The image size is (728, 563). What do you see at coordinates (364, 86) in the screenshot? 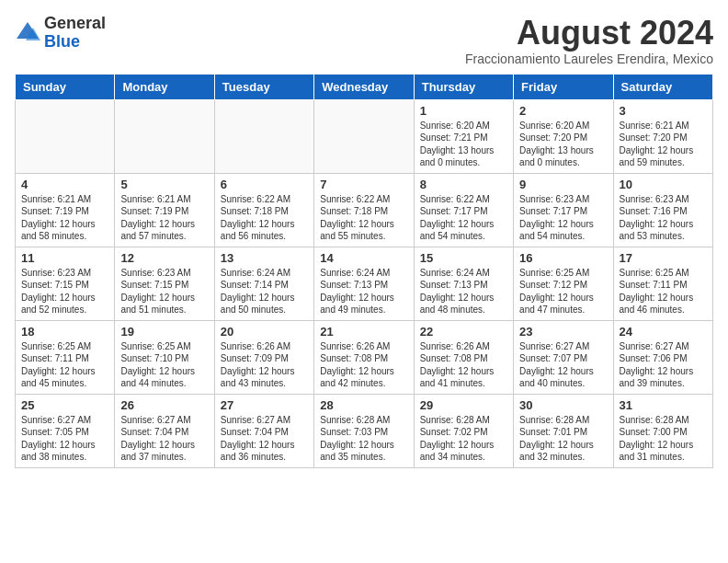
I see `weekday-header-wednesday: Wednesday` at bounding box center [364, 86].